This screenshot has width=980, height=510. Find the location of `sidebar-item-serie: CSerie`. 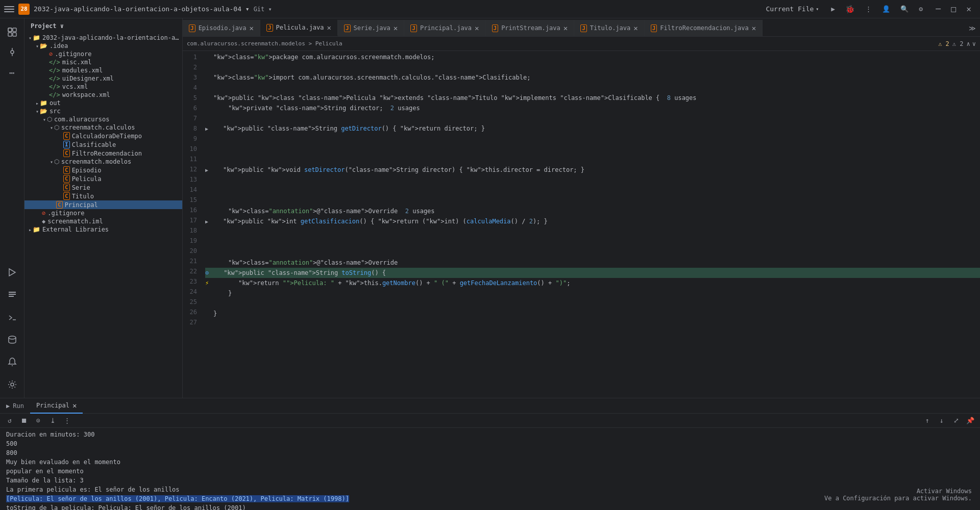

sidebar-item-serie: CSerie is located at coordinates (103, 188).